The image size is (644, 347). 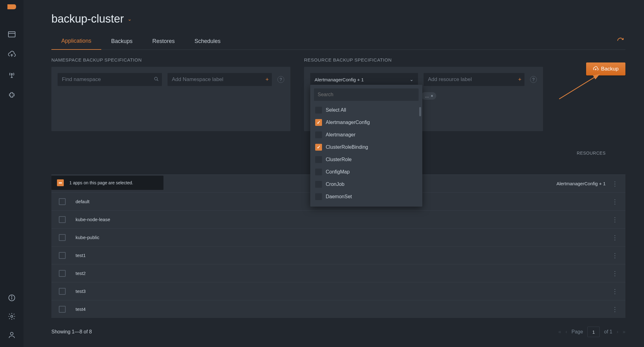 What do you see at coordinates (171, 60) in the screenshot?
I see `namespace-section-label: NAMESPACE BACKUP SPECIFICATION` at bounding box center [171, 60].